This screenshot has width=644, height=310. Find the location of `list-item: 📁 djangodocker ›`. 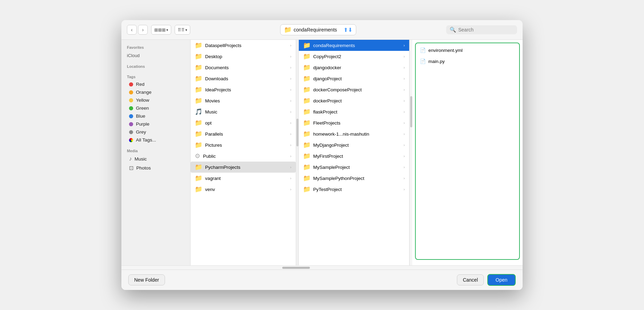

list-item: 📁 djangodocker › is located at coordinates (354, 67).